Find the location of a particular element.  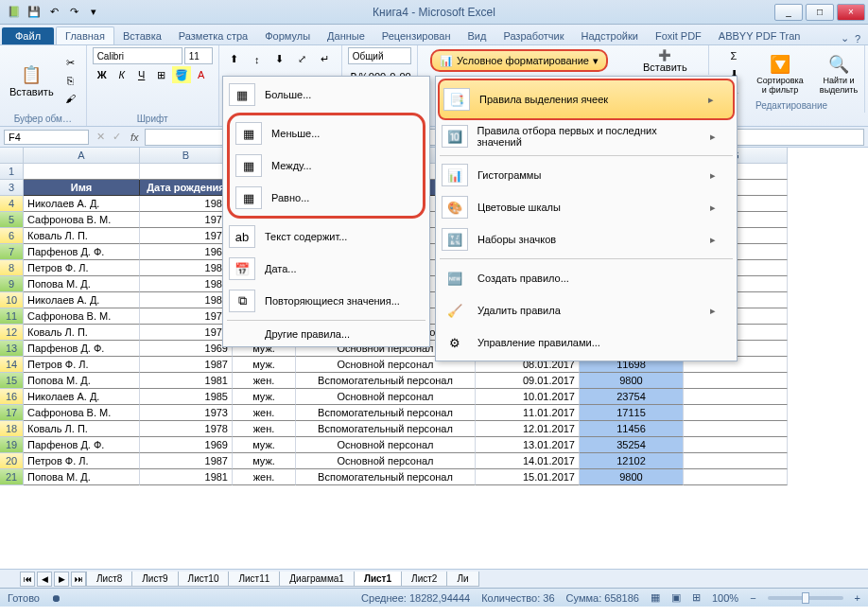

cell-name: Николаев А. Д. is located at coordinates (81, 397).